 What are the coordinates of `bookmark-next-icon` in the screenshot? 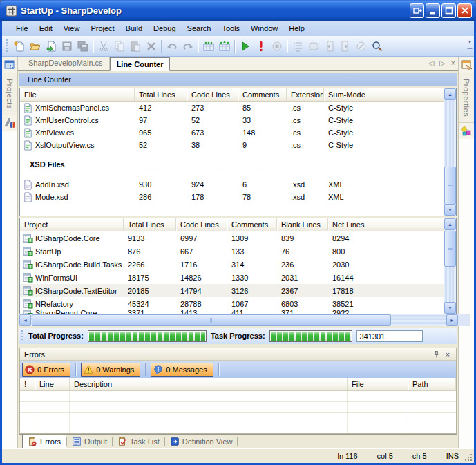 It's located at (345, 46).